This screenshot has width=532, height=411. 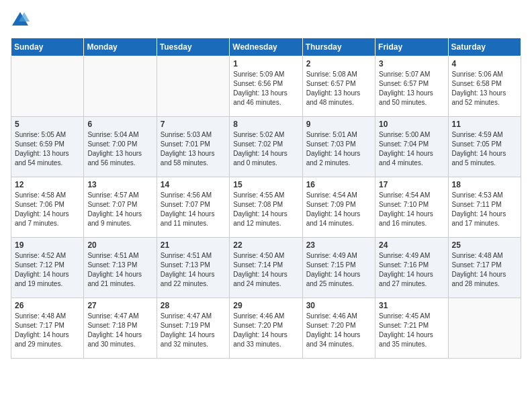 I want to click on day-number: 7, so click(x=193, y=124).